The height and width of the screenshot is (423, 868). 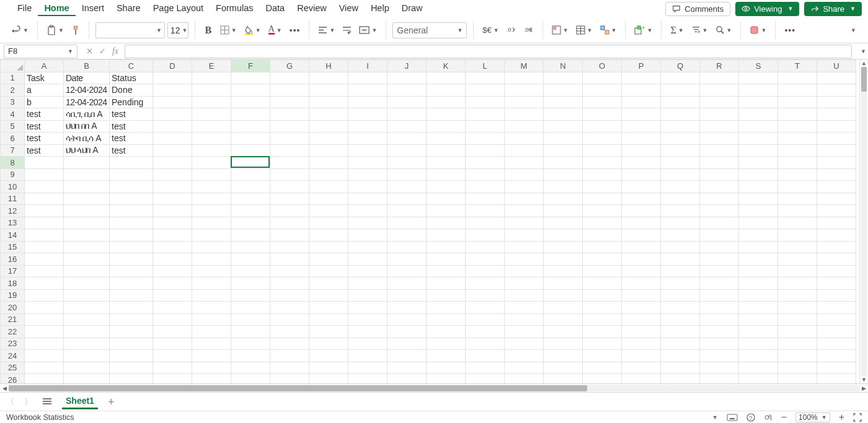 I want to click on cell-C18, so click(x=131, y=284).